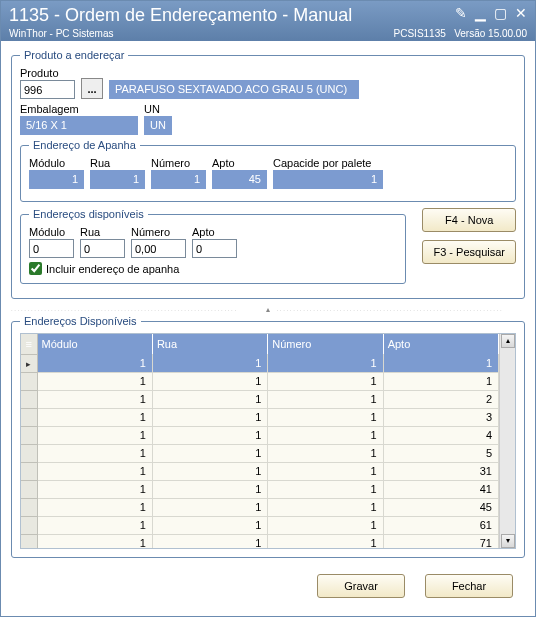 This screenshot has width=536, height=617. Describe the element at coordinates (260, 541) in the screenshot. I see `table-row: 11171` at that location.